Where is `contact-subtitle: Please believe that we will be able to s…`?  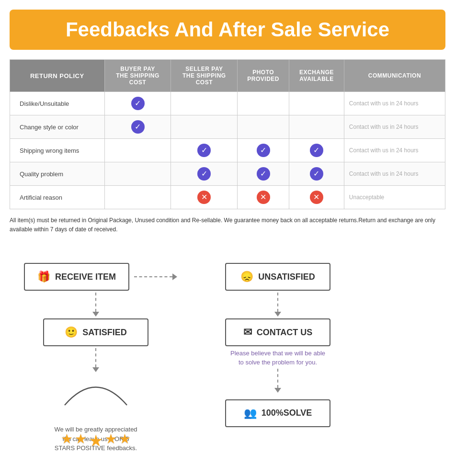
contact-subtitle: Please believe that we will be able to s… is located at coordinates (278, 358).